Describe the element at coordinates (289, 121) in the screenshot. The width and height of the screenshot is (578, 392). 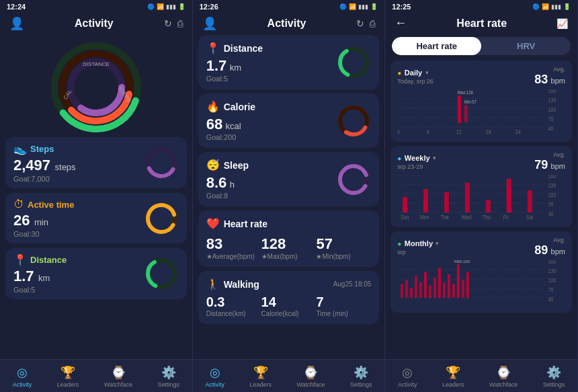
I see `calorie-card: 🔥 Calorie 68 kcal Goal:200` at that location.